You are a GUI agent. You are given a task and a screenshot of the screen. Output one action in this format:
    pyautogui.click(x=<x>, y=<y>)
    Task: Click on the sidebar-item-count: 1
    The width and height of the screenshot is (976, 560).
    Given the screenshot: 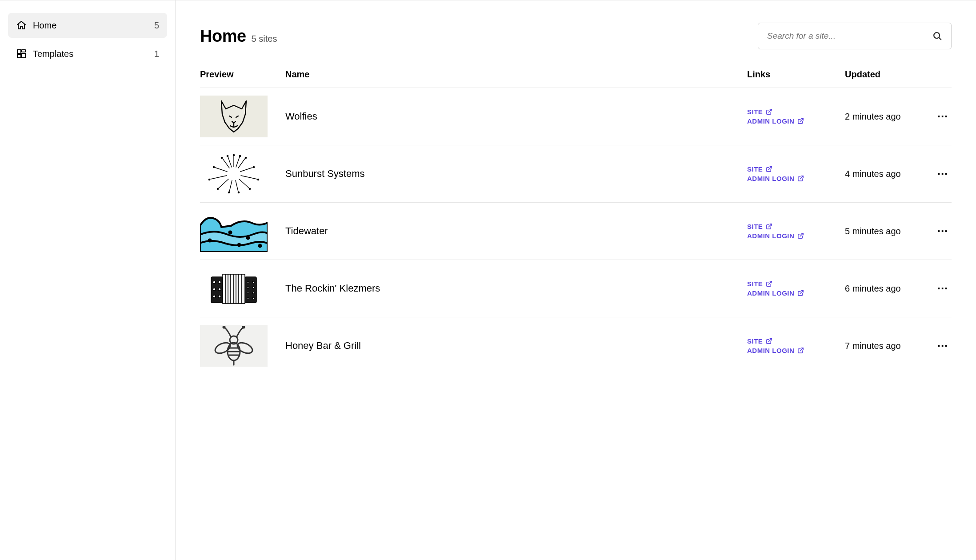 What is the action you would take?
    pyautogui.click(x=156, y=54)
    